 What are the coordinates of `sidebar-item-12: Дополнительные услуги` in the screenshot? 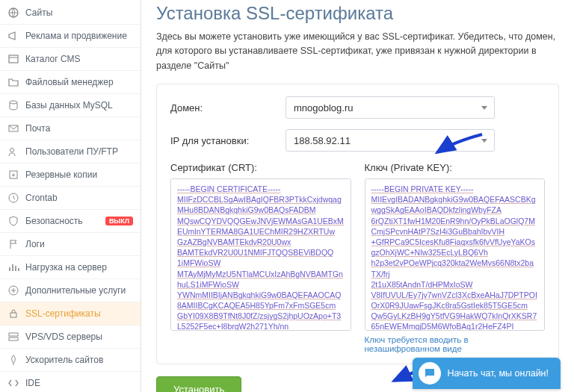 It's located at (70, 291).